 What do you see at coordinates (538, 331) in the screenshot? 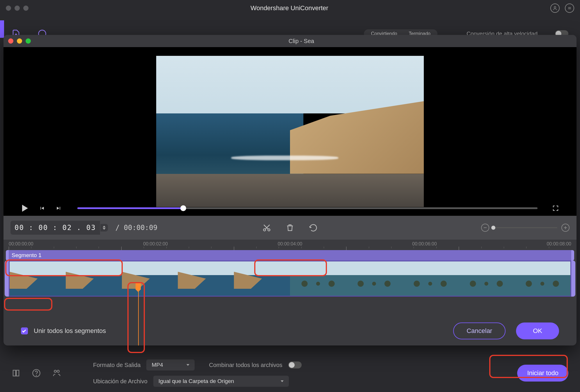
I see `ok-button: OK` at bounding box center [538, 331].